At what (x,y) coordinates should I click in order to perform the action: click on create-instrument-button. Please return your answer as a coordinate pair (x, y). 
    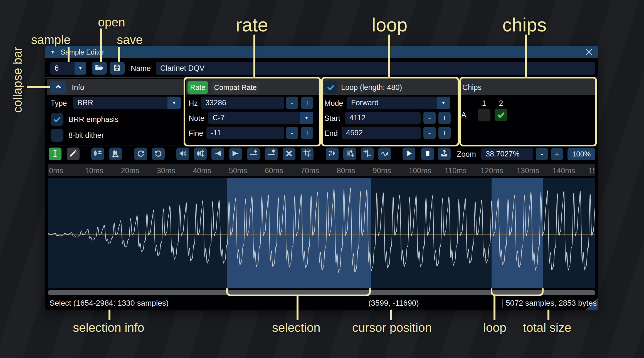
    Looking at the image, I should click on (444, 154).